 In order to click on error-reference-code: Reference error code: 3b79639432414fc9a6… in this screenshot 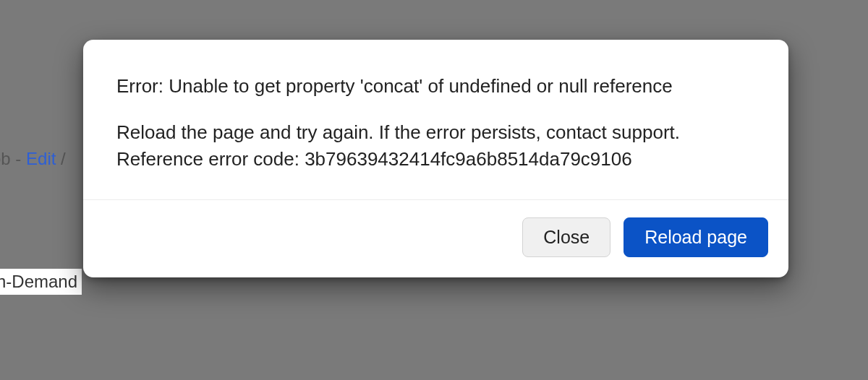, I will do `click(435, 160)`.